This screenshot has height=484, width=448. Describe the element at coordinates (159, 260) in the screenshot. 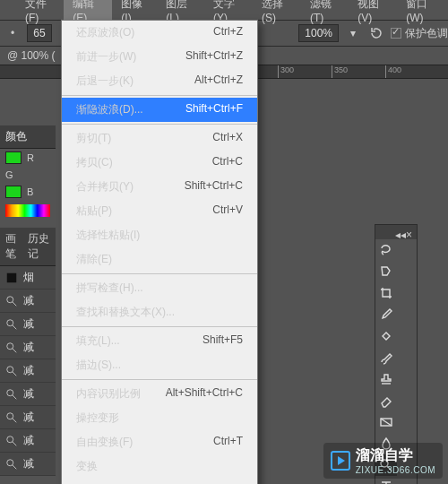

I see `menu-item: 清除(E)` at that location.